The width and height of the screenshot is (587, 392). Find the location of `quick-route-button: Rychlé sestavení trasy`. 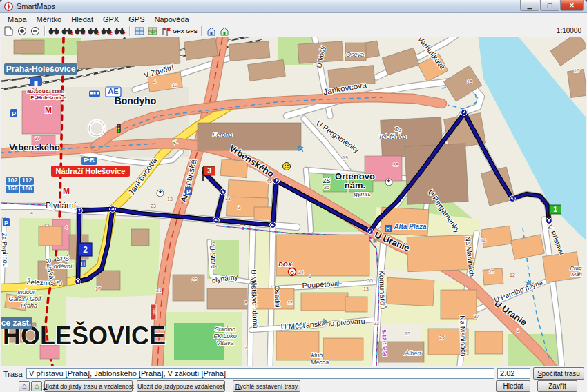

quick-route-button: Rychlé sestavení trasy is located at coordinates (267, 386).